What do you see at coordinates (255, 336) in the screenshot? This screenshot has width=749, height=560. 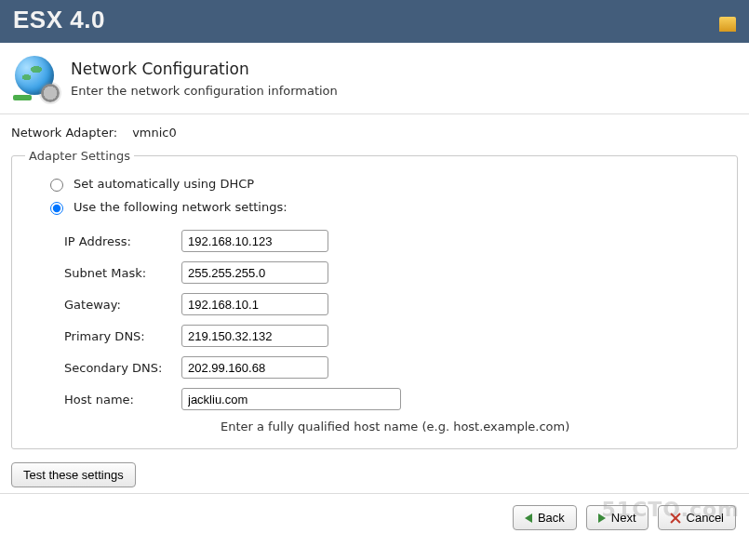 I see `dns1-input` at bounding box center [255, 336].